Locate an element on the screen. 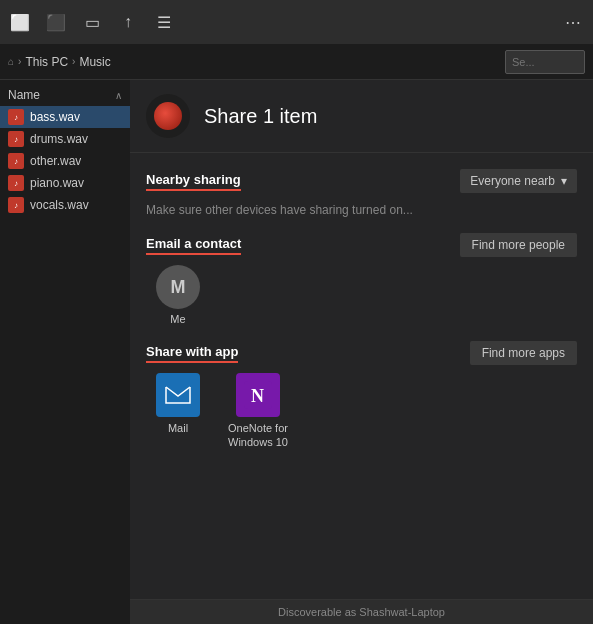 Image resolution: width=593 pixels, height=624 pixels. share-title: Share 1 item is located at coordinates (260, 116).